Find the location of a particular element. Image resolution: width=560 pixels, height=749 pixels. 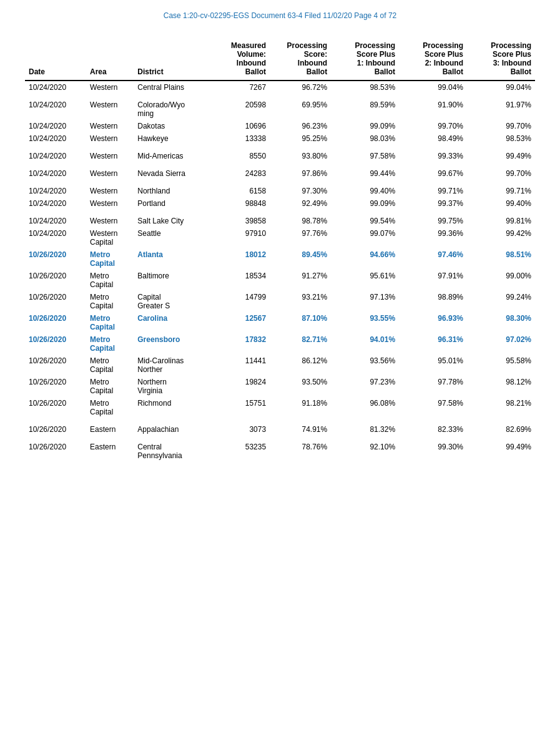

cell-plus3: 98.12% is located at coordinates (501, 386).